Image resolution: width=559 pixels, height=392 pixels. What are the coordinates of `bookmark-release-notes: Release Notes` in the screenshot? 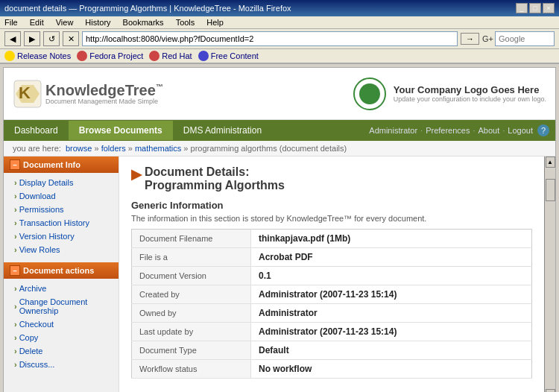 It's located at (37, 56).